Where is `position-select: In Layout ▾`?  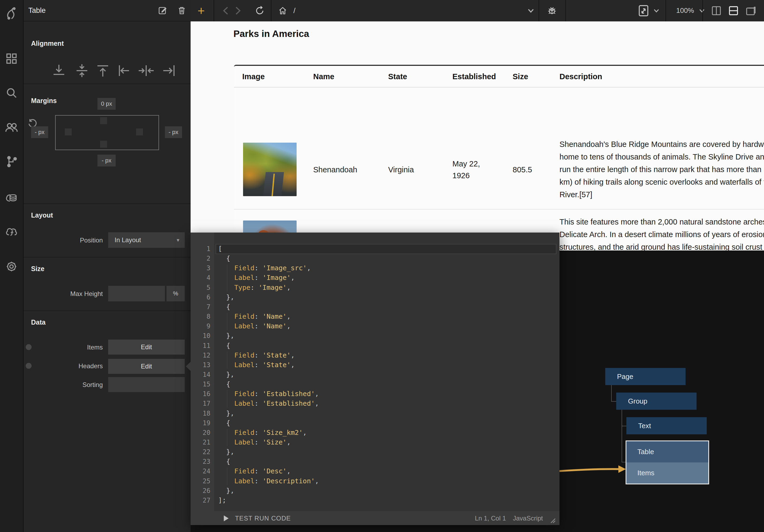 position-select: In Layout ▾ is located at coordinates (146, 240).